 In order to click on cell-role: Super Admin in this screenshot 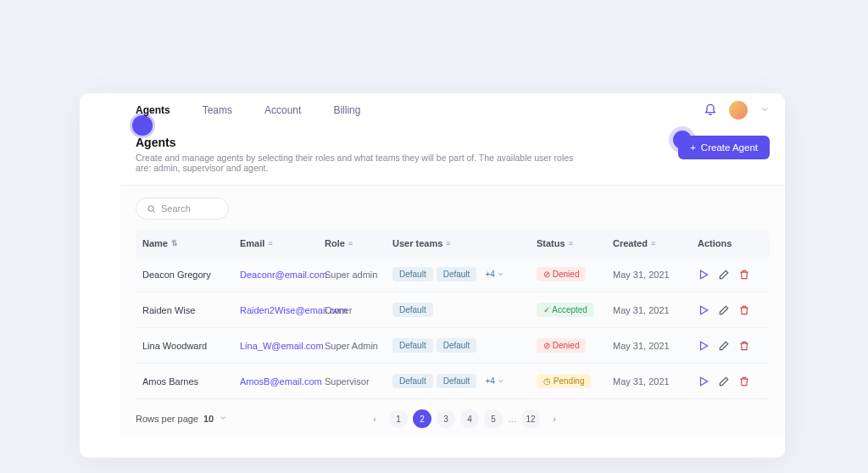, I will do `click(359, 346)`.